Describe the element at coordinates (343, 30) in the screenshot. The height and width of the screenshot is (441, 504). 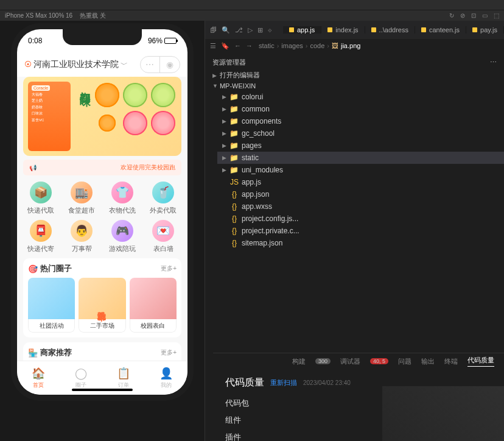
I see `editor-tab: index.js` at that location.